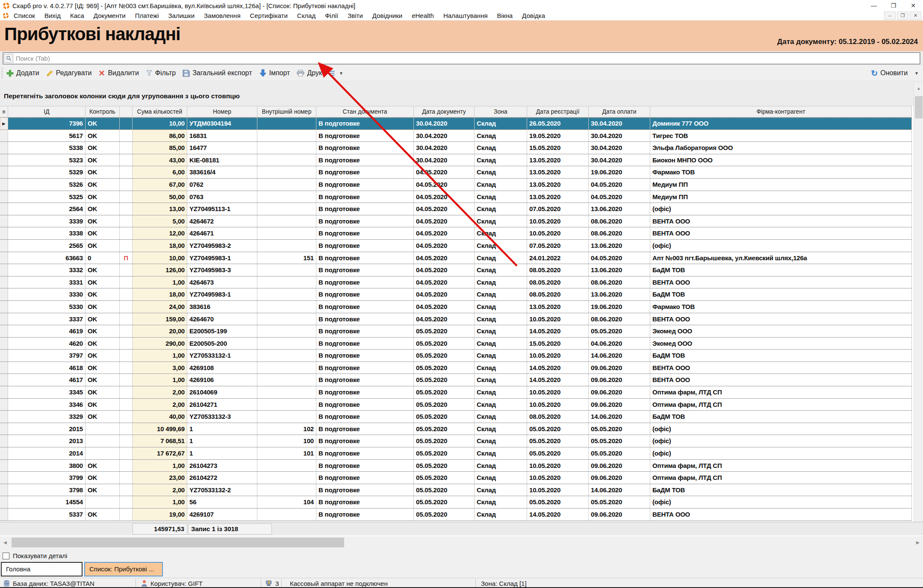  Describe the element at coordinates (456, 185) in the screenshot. I see `table-row: 5326OK67,000762В подготовке04.05.2020Скл…` at that location.